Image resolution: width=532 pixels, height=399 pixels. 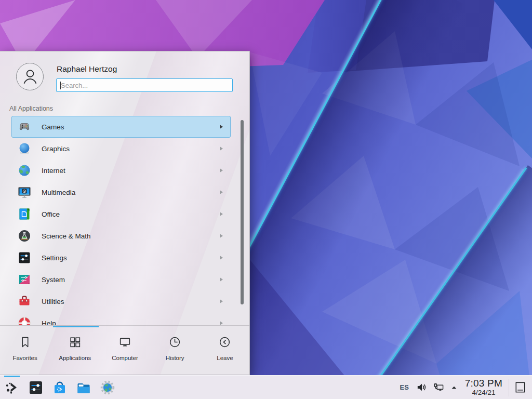 What do you see at coordinates (84, 388) in the screenshot?
I see `file-manager-button` at bounding box center [84, 388].